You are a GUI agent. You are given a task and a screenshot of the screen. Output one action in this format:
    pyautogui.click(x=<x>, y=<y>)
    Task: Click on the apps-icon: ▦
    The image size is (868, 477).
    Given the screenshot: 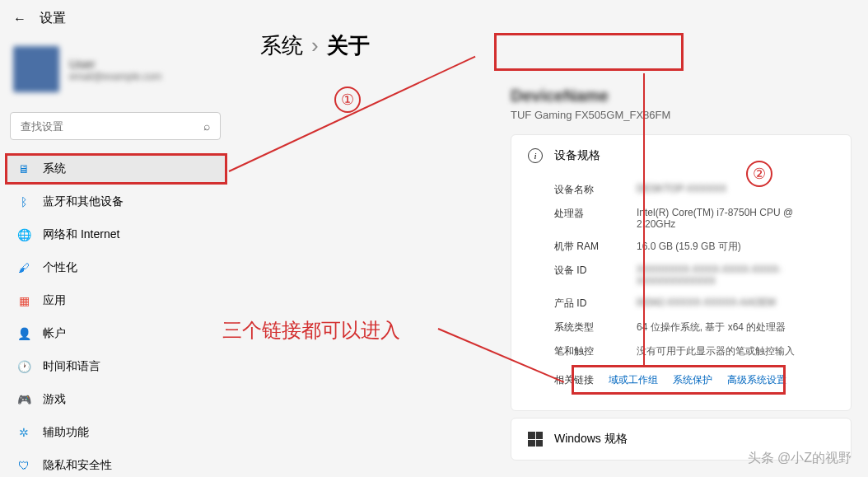 What is the action you would take?
    pyautogui.click(x=24, y=301)
    